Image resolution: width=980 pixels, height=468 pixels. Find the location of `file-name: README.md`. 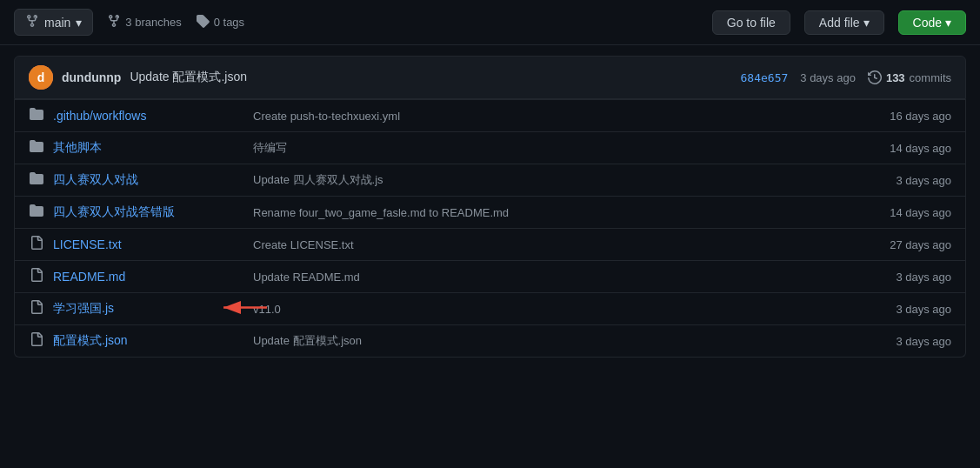

file-name: README.md is located at coordinates (149, 277).